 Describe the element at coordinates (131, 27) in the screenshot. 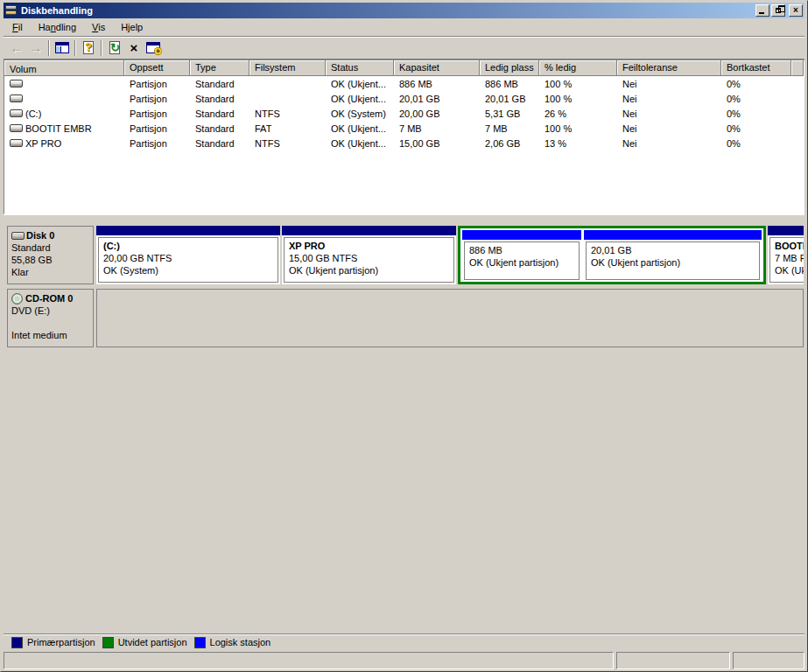

I see `menu-help: Hjelp` at that location.